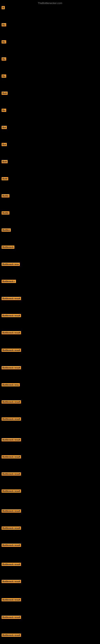 The image size is (100, 644). I want to click on badge-label: Bottlen, so click(6, 230).